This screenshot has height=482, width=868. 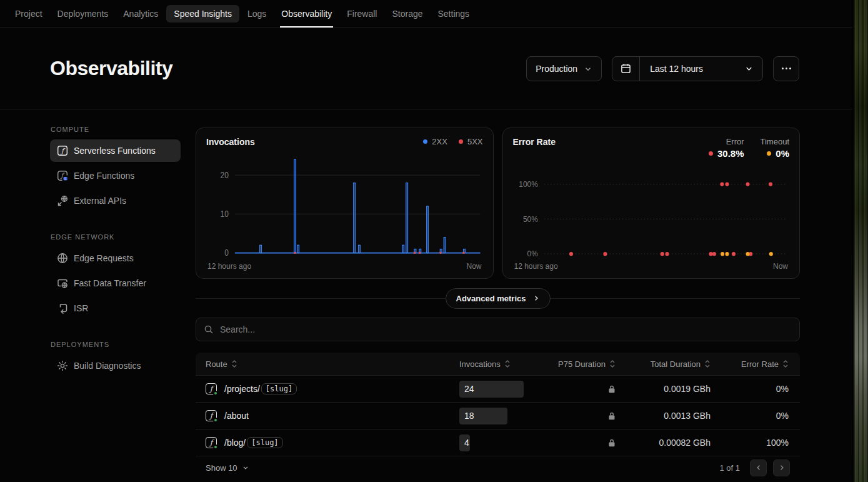 I want to click on total-duration-cell: 0.0013 GBh, so click(x=663, y=416).